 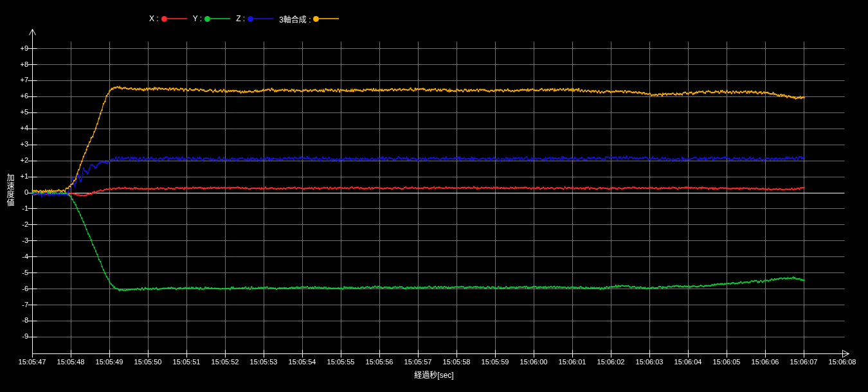 What do you see at coordinates (165, 19) in the screenshot?
I see `legend-marker-x-icon` at bounding box center [165, 19].